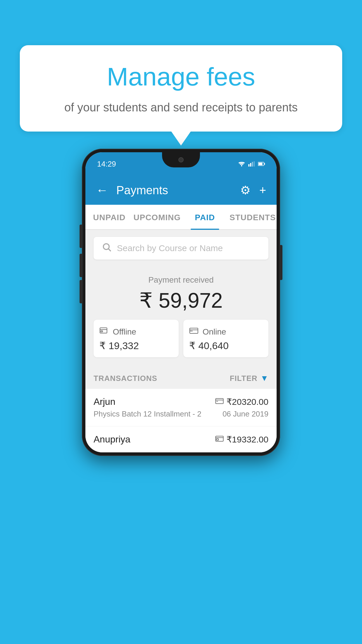 The height and width of the screenshot is (644, 362). What do you see at coordinates (170, 248) in the screenshot?
I see `search-placeholder: Search by Course or Name` at bounding box center [170, 248].